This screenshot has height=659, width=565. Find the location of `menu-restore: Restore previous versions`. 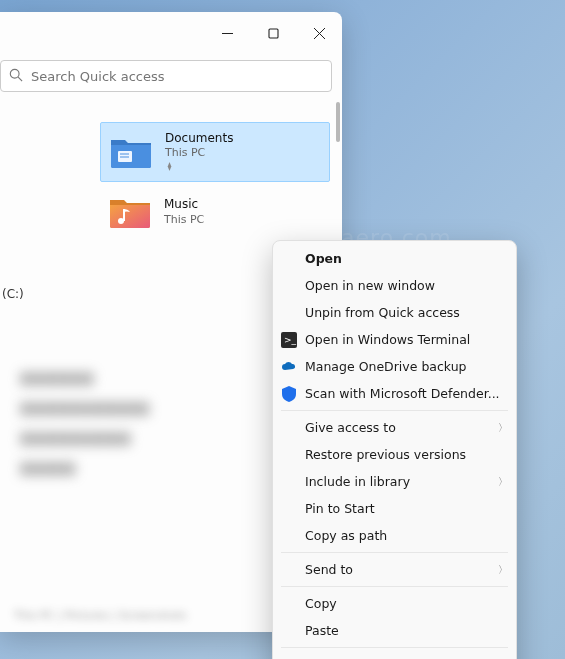

menu-restore: Restore previous versions is located at coordinates (394, 454).